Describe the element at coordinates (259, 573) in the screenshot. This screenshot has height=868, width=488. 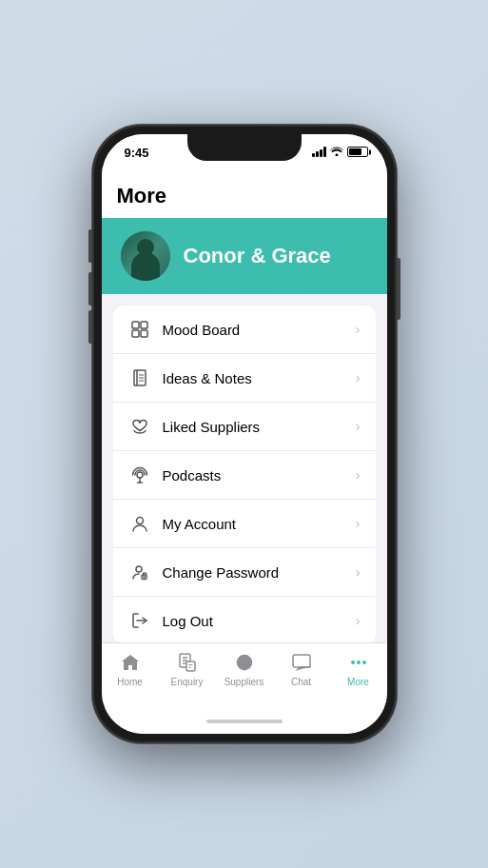
I see `change-password-label: Change Password` at that location.